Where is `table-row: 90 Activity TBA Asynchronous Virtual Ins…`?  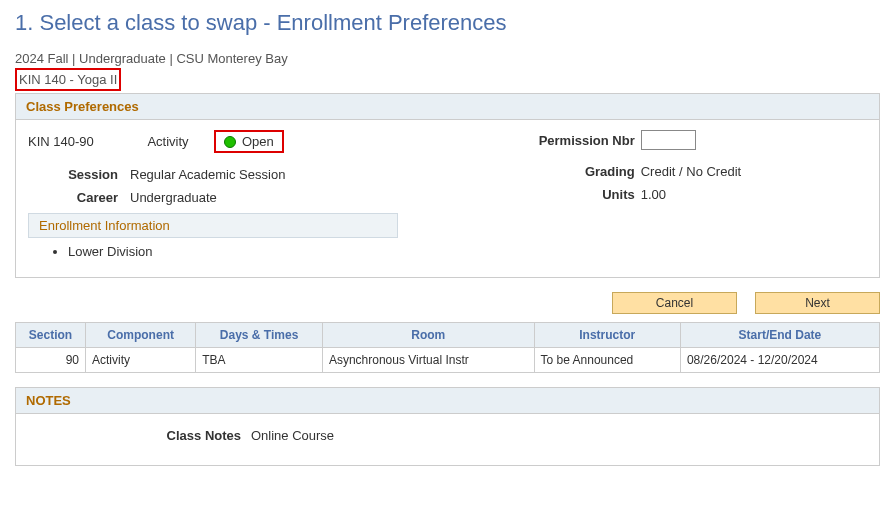 table-row: 90 Activity TBA Asynchronous Virtual Ins… is located at coordinates (448, 360).